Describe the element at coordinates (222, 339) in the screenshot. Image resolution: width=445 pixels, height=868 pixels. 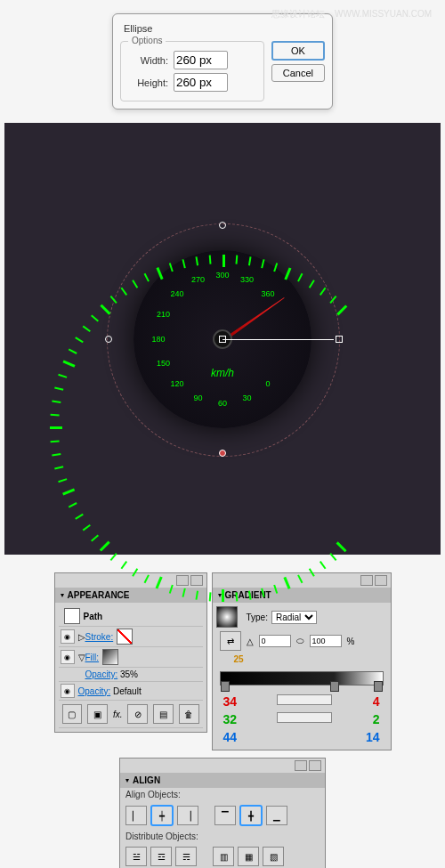
I see `speedometer: 0306090120150180210240270300330360 km/h` at that location.